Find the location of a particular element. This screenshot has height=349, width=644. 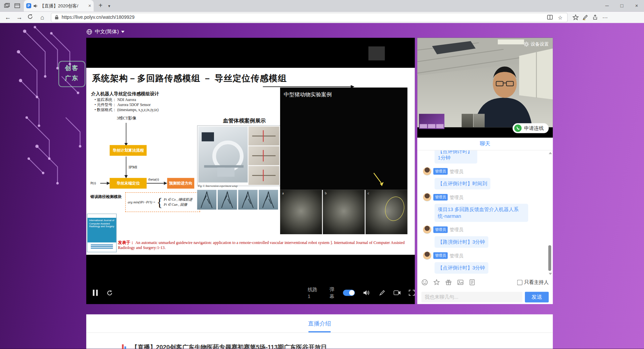

formula-box: arg min(‖Pi−Pi′‖) = { Pi ∈ Co , 继续前进 Pi … is located at coordinates (162, 202).